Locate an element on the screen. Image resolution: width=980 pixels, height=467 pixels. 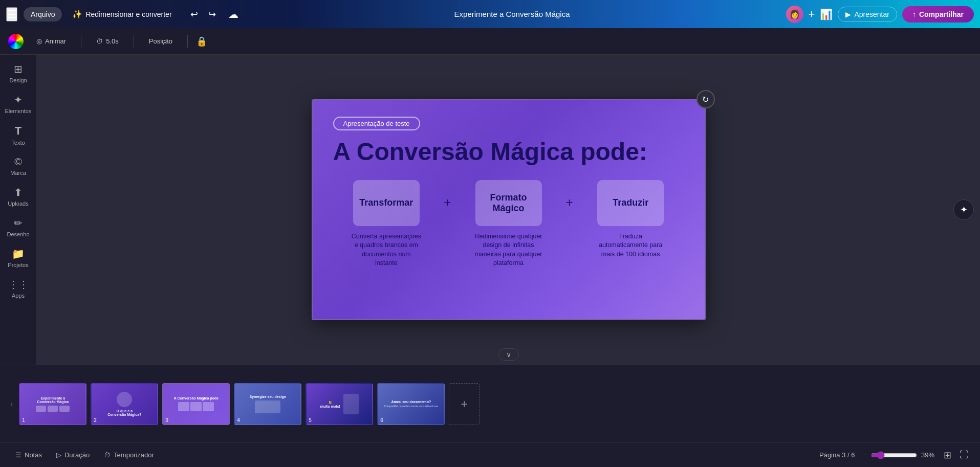
compartilhar-button: ↑ Compartilhar is located at coordinates (938, 14).